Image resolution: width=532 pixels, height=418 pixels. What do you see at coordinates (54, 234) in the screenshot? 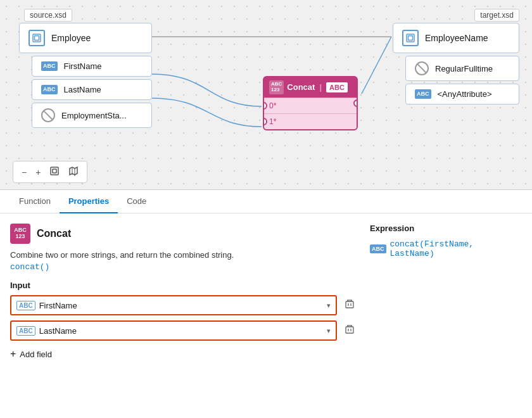
I see `func-name: Concat` at bounding box center [54, 234].